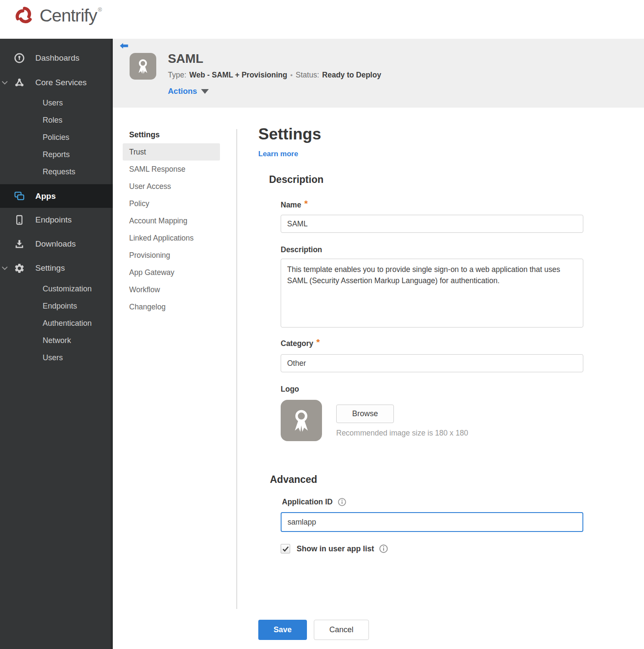 This screenshot has width=644, height=649. What do you see at coordinates (124, 47) in the screenshot?
I see `back-arrow-icon` at bounding box center [124, 47].